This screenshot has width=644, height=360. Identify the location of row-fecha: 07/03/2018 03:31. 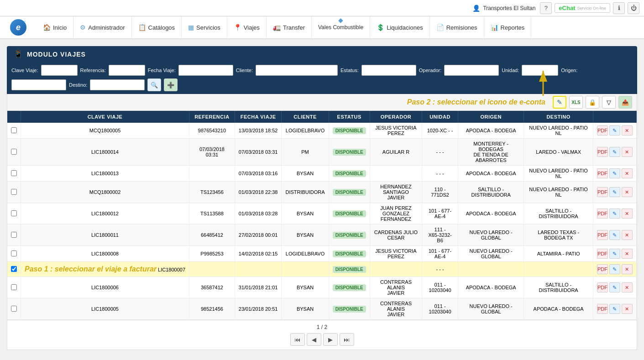
(258, 152).